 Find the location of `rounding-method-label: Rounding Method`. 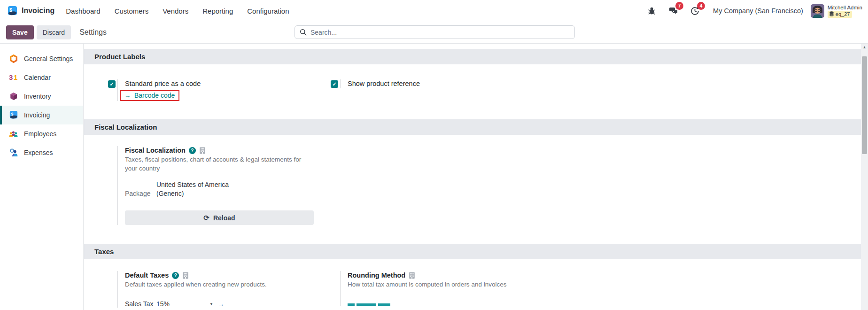

rounding-method-label: Rounding Method is located at coordinates (377, 275).